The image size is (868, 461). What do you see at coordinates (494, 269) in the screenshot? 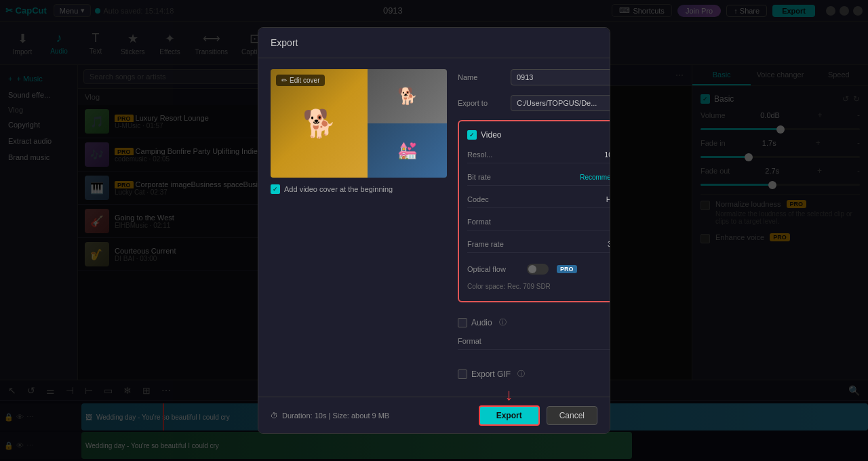
I see `optical-flow-label: Optical flow` at bounding box center [494, 269].